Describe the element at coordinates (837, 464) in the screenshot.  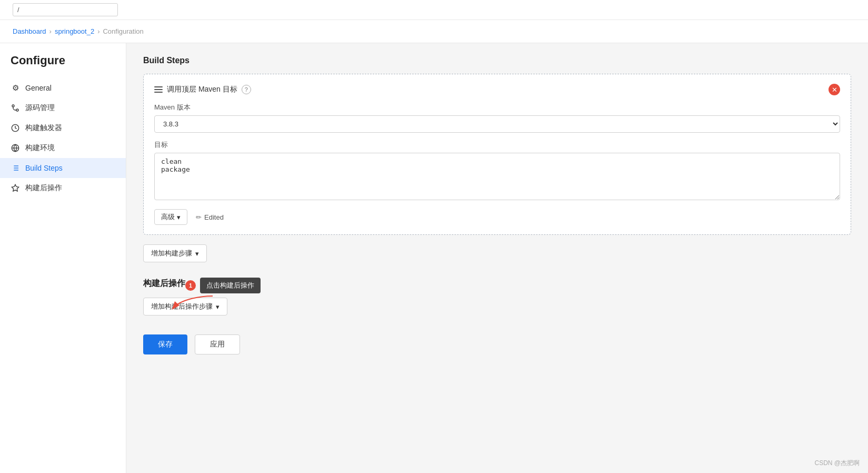
I see `watermark: CSDN @杰肥啊` at that location.